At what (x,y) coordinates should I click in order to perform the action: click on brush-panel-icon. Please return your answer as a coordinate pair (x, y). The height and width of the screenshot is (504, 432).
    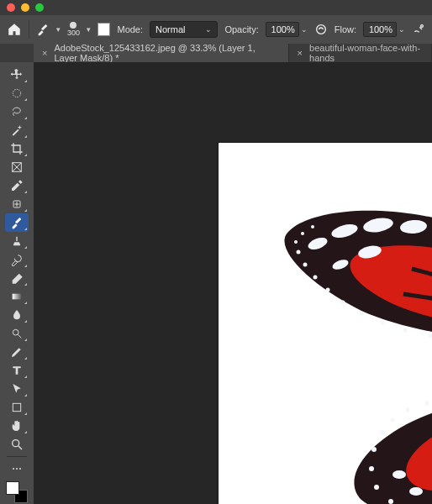
    Looking at the image, I should click on (104, 29).